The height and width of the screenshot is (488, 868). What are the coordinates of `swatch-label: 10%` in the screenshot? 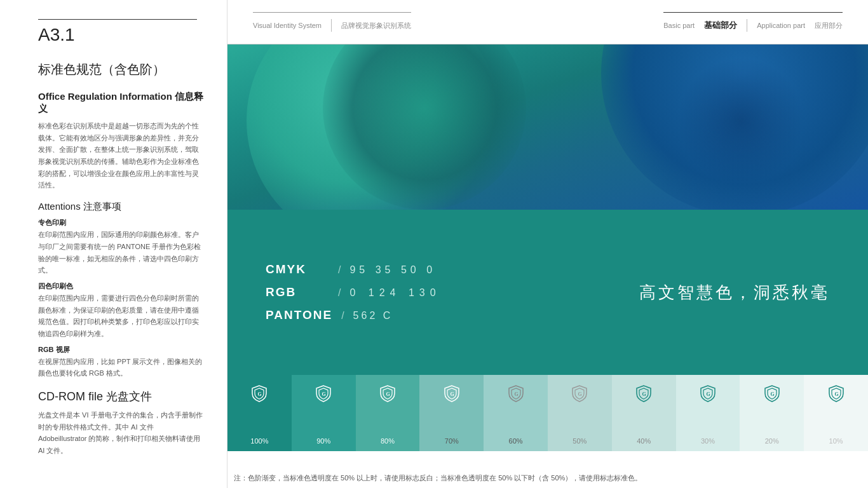 It's located at (836, 441).